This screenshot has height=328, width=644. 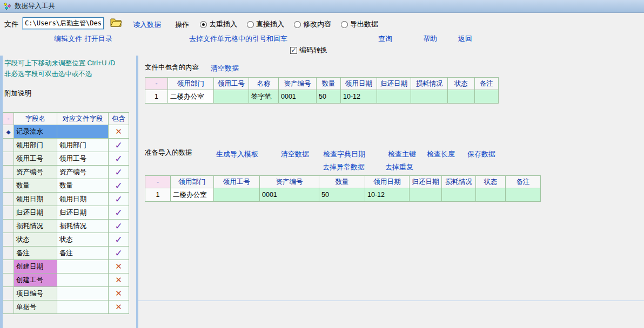 What do you see at coordinates (36, 200) in the screenshot?
I see `field-name-cell: 领用日期` at bounding box center [36, 200].